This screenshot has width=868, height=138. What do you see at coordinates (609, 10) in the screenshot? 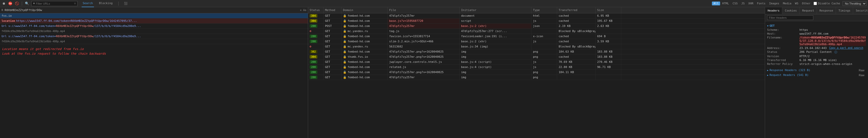
I see `col-size: Size` at bounding box center [609, 10].